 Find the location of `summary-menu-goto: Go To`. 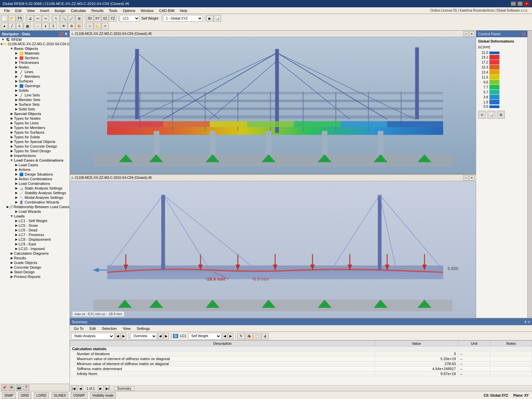

summary-menu-goto: Go To is located at coordinates (78, 329).